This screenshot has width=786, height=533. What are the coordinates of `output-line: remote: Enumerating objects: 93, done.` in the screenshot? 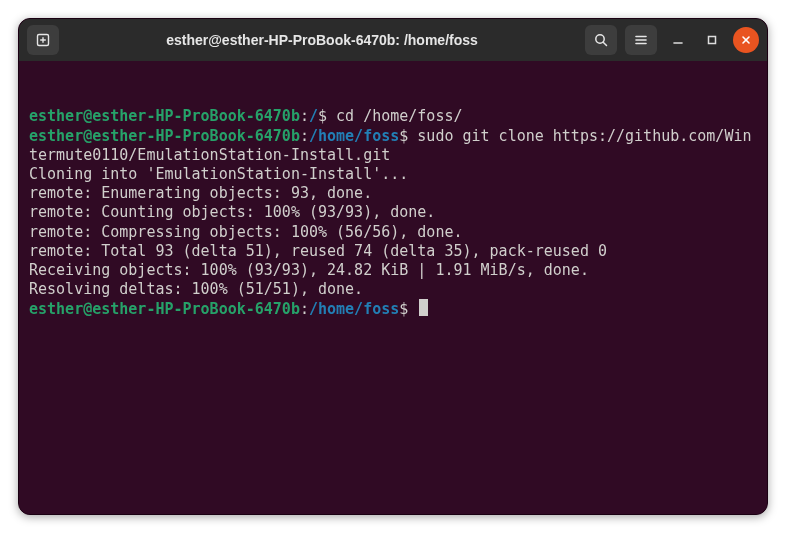 It's located at (393, 194).